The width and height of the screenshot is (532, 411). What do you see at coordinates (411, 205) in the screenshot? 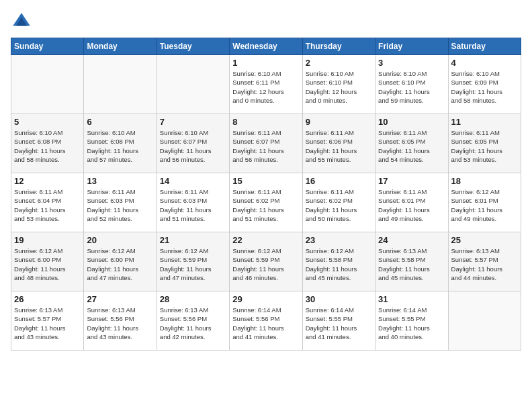
I see `day-info: Sunrise: 6:11 AM Sunset: 6:01 PM Dayligh…` at bounding box center [411, 205].